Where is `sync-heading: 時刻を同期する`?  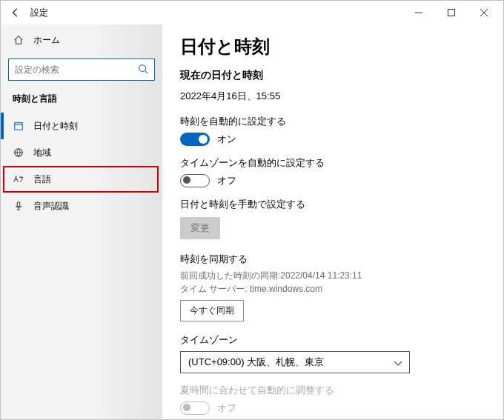
sync-heading: 時刻を同期する is located at coordinates (333, 259).